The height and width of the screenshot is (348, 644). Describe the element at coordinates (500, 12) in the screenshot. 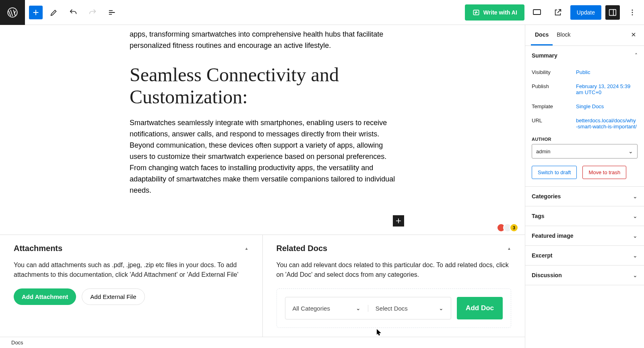

I see `write-ai-label: Write with AI` at that location.